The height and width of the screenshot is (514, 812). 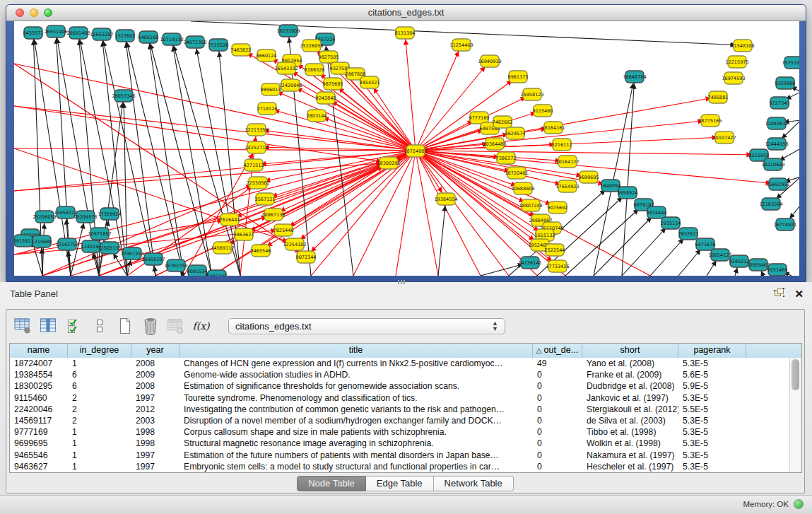 I want to click on table-row: 1456911722003Disruption of a novel membe…, so click(x=400, y=421).